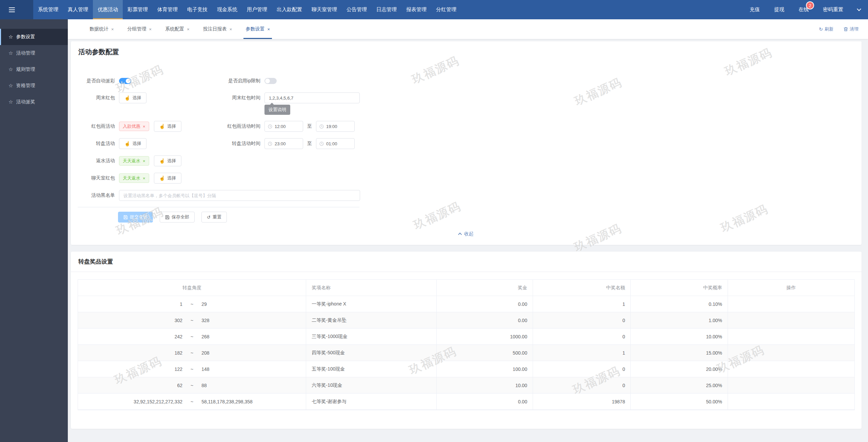 The height and width of the screenshot is (442, 868). What do you see at coordinates (99, 52) in the screenshot?
I see `page-title: 活动参数配置` at bounding box center [99, 52].